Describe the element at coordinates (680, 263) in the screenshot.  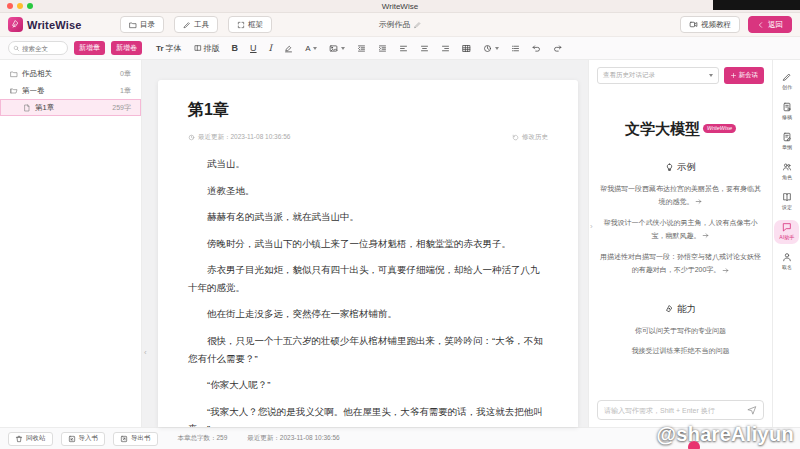
I see `example-text: 用描述性对白描写一段：孙悟空与猪八戒讨论女妖怪的有趣对白，不少于200字。` at that location.